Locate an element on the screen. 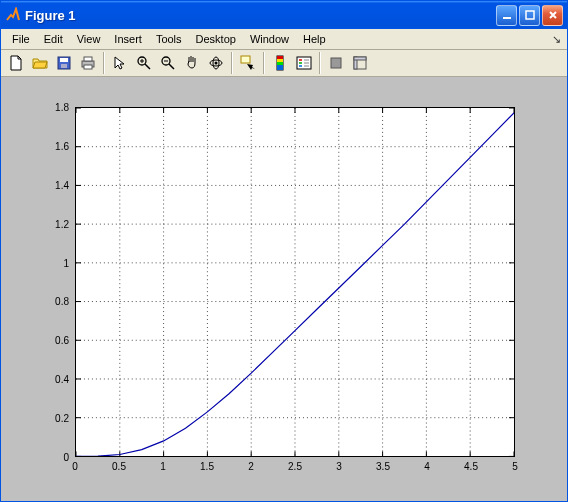 The height and width of the screenshot is (502, 568). y-tick-label: 0 is located at coordinates (54, 458).